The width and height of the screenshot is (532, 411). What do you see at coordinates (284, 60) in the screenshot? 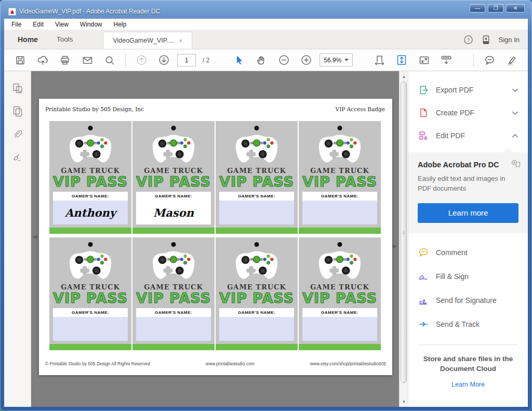
I see `zoom-out-button` at bounding box center [284, 60].